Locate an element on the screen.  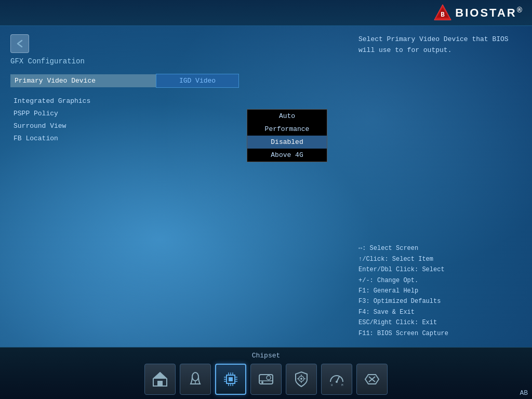
dropdown-option-auto: Auto is located at coordinates (287, 116).